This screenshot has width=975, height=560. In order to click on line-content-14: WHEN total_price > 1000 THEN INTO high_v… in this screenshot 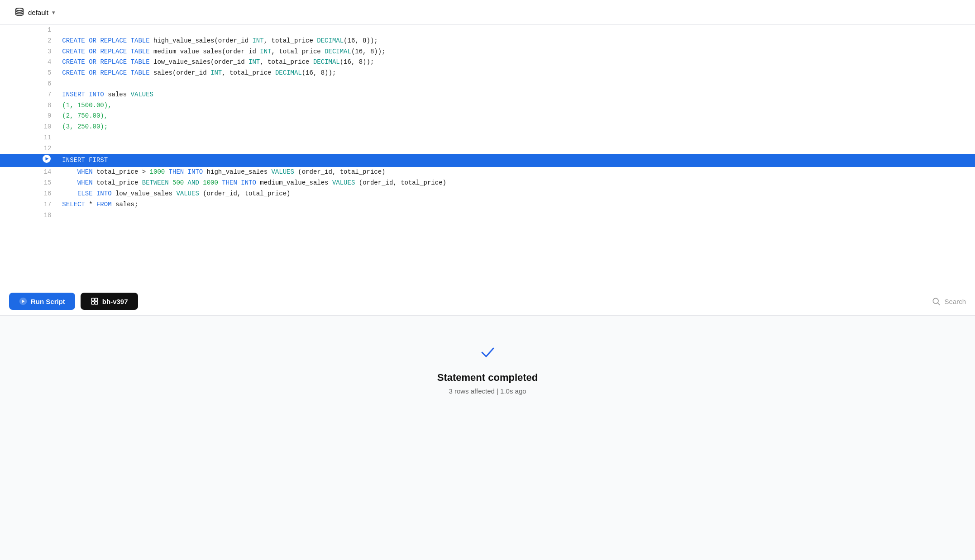, I will do `click(517, 172)`.